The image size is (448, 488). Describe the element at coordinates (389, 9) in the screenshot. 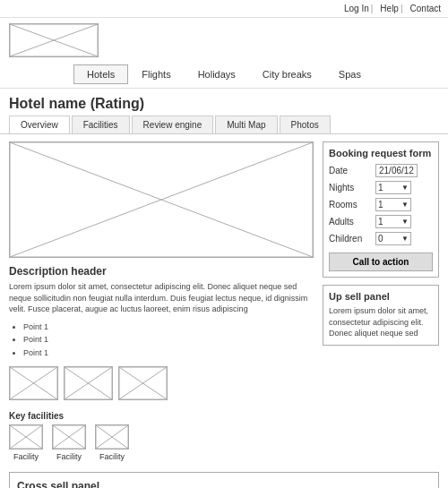

I see `help-link: Help` at that location.